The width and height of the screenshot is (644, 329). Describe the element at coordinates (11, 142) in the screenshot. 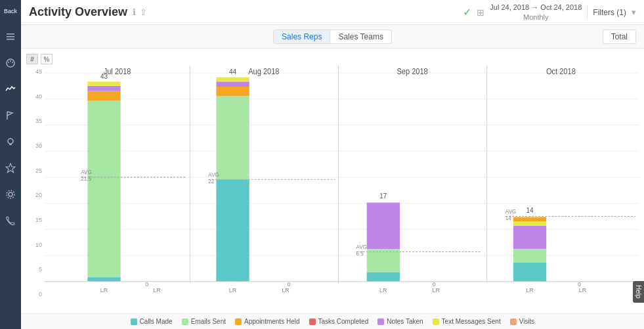

I see `bulb-icon` at that location.